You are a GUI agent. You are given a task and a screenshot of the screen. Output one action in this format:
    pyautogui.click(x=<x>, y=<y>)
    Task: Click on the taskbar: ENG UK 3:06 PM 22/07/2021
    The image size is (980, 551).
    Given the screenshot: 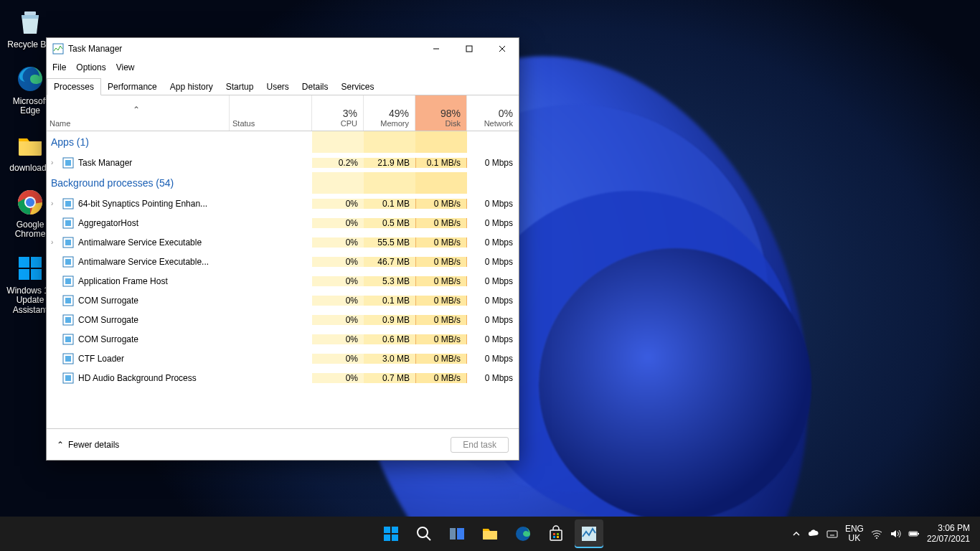 What is the action you would take?
    pyautogui.click(x=490, y=534)
    